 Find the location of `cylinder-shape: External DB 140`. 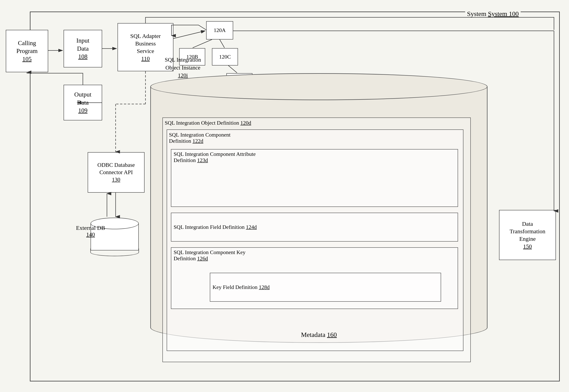

cylinder-shape: External DB 140 is located at coordinates (115, 237).